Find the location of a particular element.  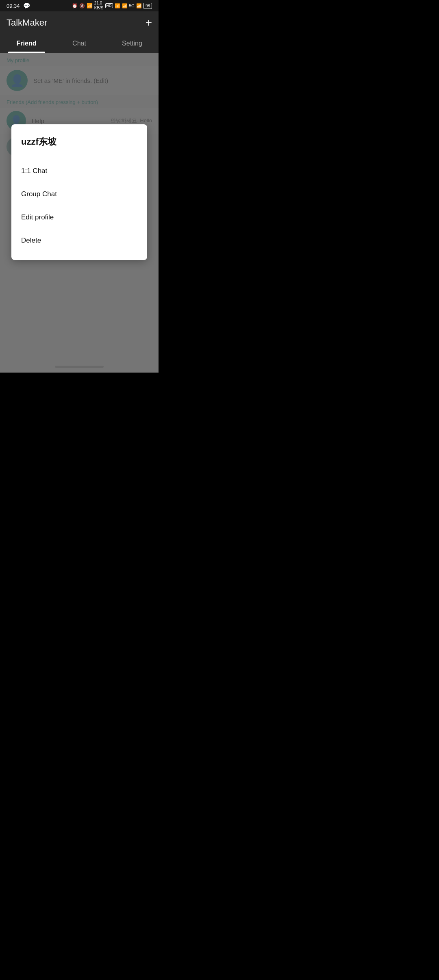

hd-badge: HD is located at coordinates (109, 6).